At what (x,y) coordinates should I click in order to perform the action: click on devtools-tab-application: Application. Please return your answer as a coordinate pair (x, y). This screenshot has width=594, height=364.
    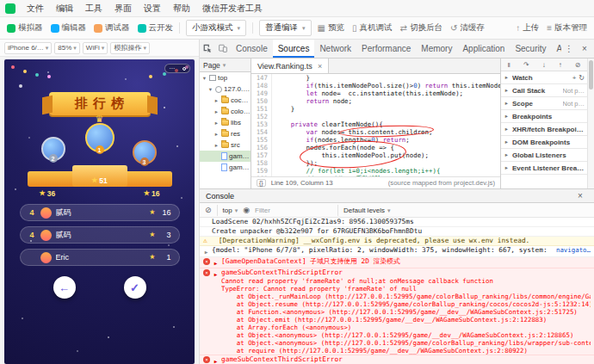
    Looking at the image, I should click on (484, 48).